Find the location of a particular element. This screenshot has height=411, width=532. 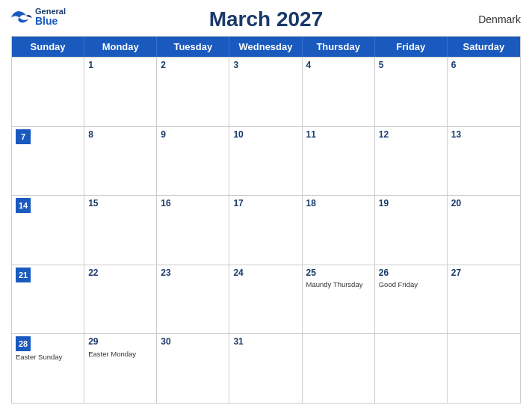

day-cell: 17 is located at coordinates (266, 230).